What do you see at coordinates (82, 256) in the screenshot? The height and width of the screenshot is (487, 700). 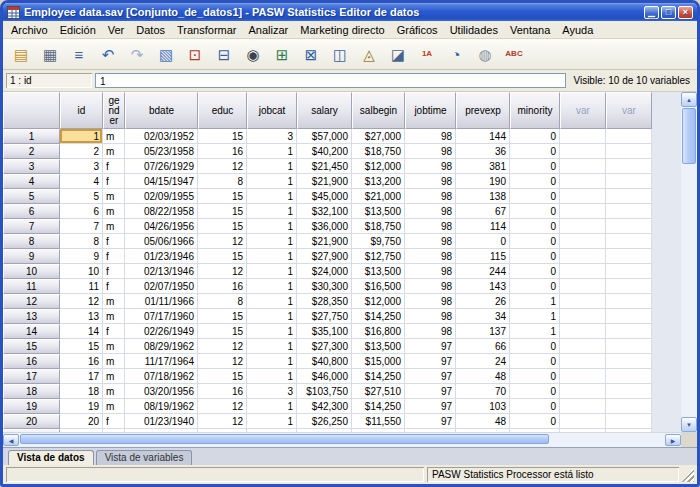 I see `cell-r9-id: 9` at bounding box center [82, 256].